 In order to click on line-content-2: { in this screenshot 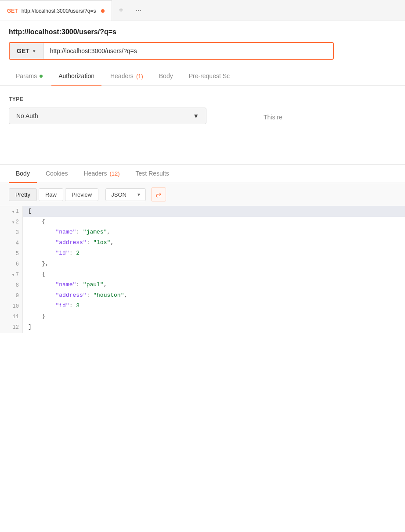, I will do `click(214, 222)`.